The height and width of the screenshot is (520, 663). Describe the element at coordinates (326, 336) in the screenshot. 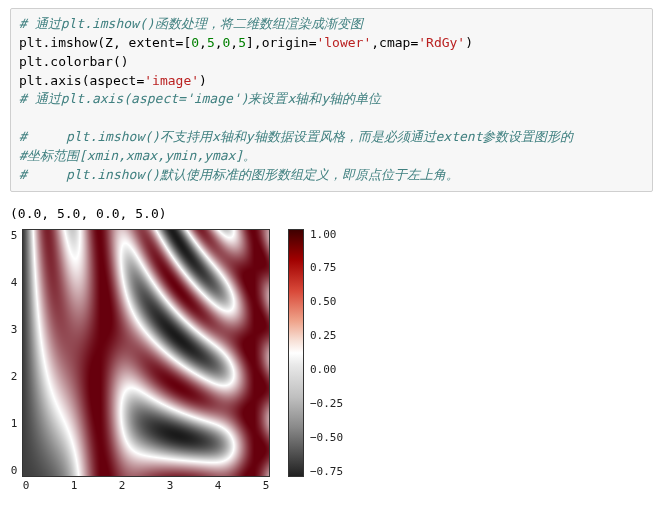

I see `colorbar-tick: 0.25` at that location.